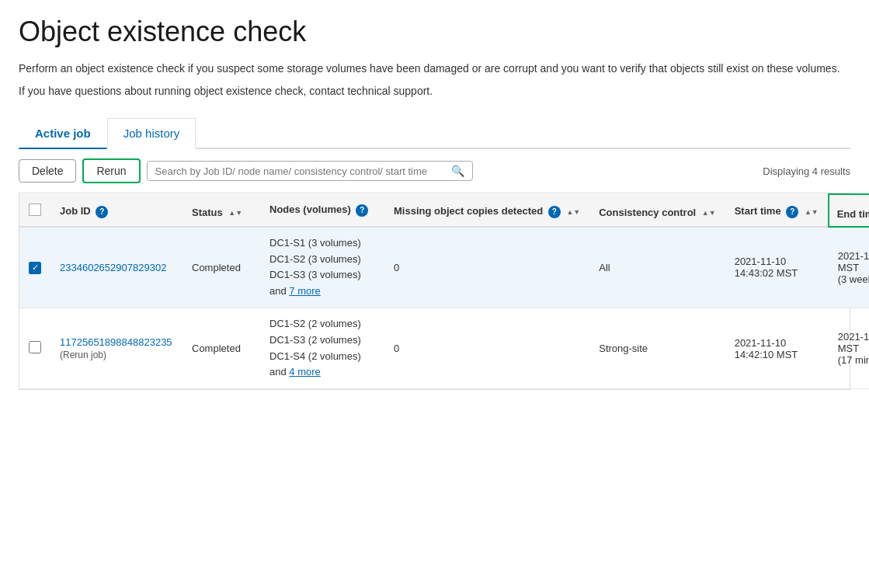  Describe the element at coordinates (221, 348) in the screenshot. I see `row2-status: Completed` at that location.